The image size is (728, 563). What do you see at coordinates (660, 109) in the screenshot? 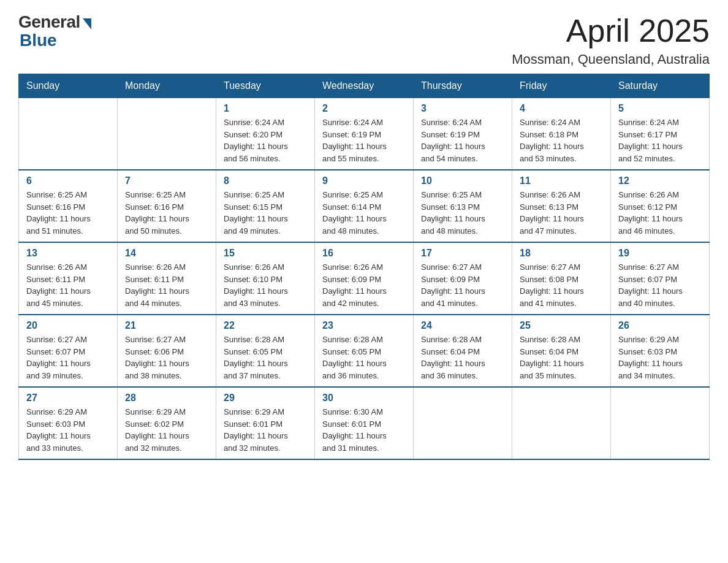
I see `day-number: 5` at bounding box center [660, 109].